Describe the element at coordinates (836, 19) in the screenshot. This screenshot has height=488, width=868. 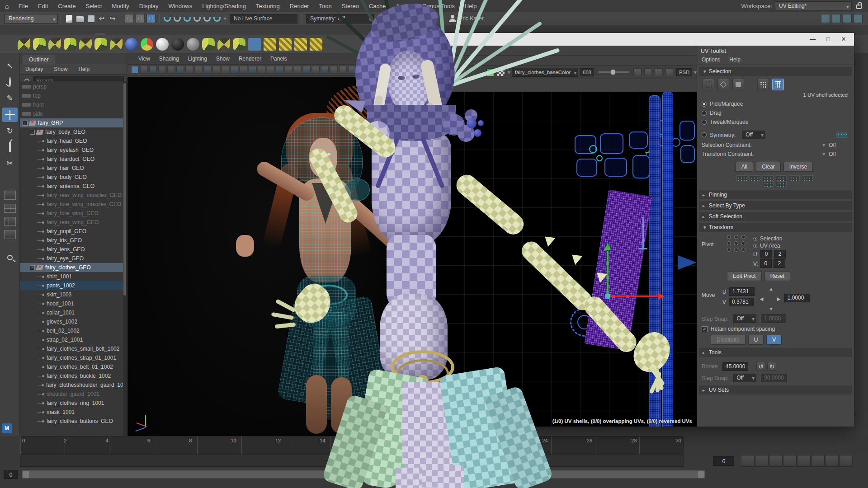
I see `toggle-attribute-editor-icon` at that location.